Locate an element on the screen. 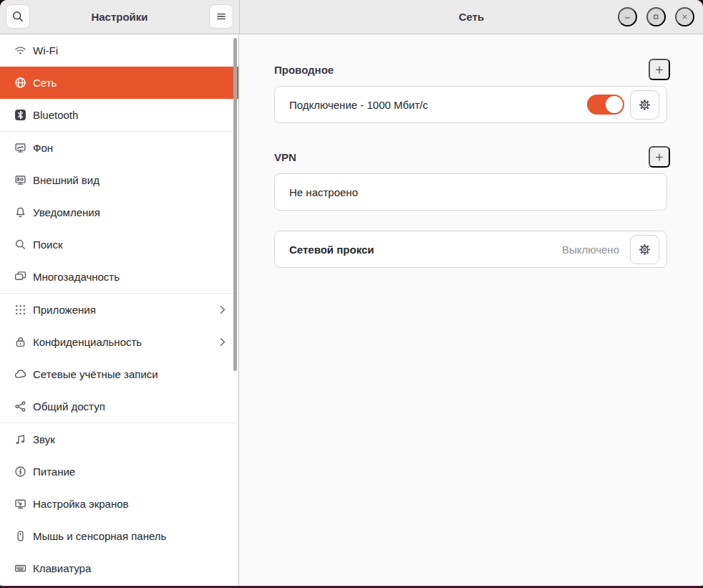  bell-icon is located at coordinates (20, 212).